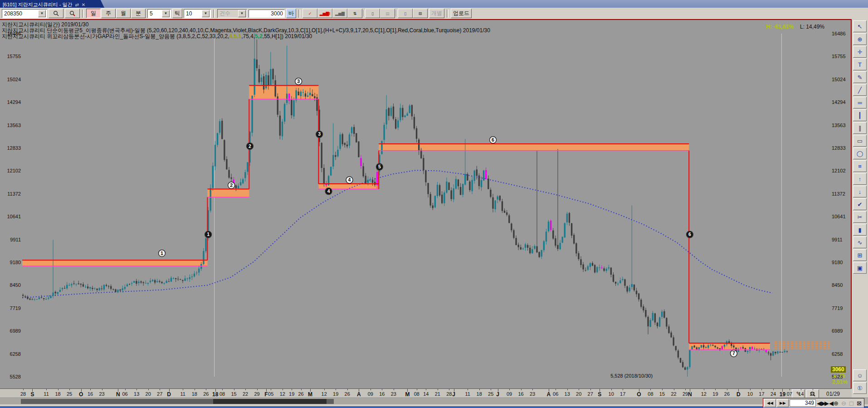 Image resolution: width=868 pixels, height=408 pixels. I want to click on chart-toolbar: 208350 ▼ 일주월분 5 ▼ 틱 10 ▼ 건수 ▼ 바 ✓▂▅▇!▂▅▇…, so click(434, 14).